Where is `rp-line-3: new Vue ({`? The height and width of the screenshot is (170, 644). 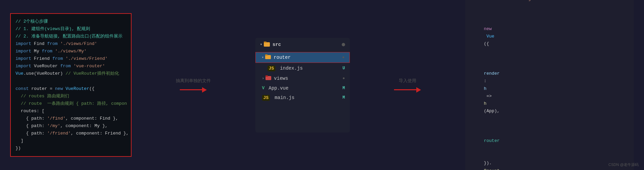 rp-line-3: new Vue ({ is located at coordinates (550, 37).